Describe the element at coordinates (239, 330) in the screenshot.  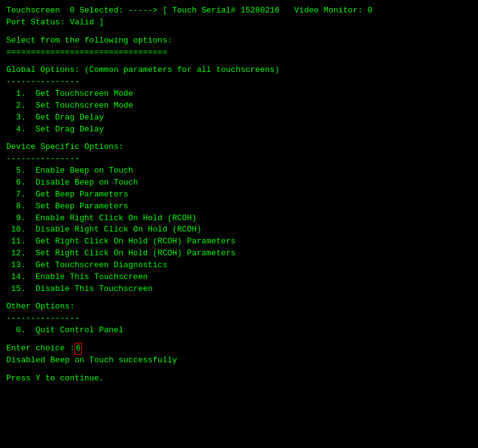
I see `menu-item-0: 0. Quit Control Panel` at that location.